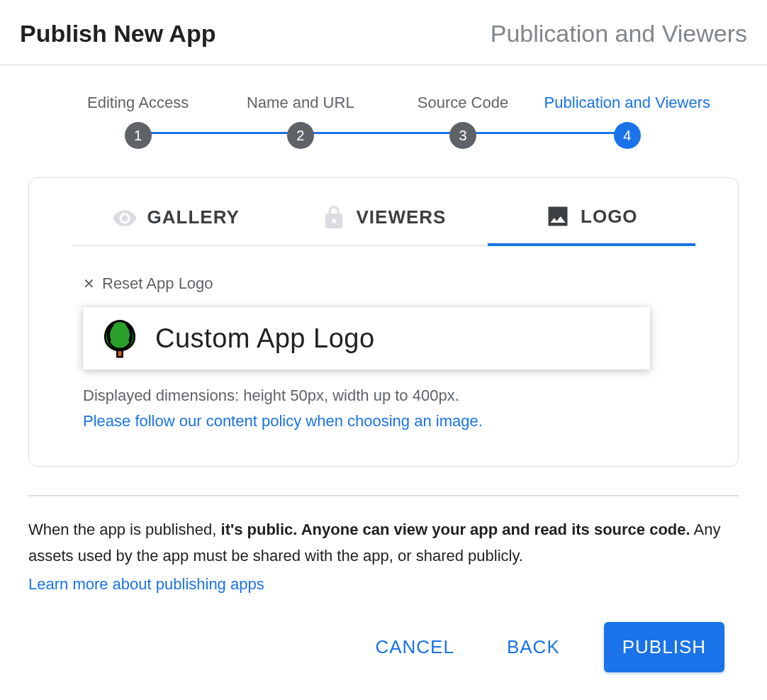 The image size is (767, 700). What do you see at coordinates (384, 396) in the screenshot?
I see `dimensions-hint: Displayed dimensions: height 50px, width…` at bounding box center [384, 396].